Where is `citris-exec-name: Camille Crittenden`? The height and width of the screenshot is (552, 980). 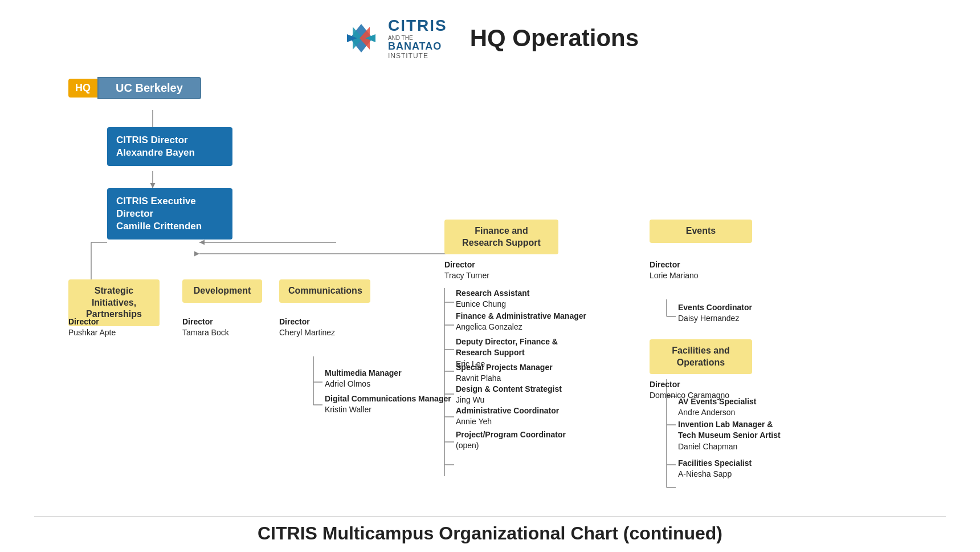
citris-exec-name: Camille Crittenden is located at coordinates (170, 226).